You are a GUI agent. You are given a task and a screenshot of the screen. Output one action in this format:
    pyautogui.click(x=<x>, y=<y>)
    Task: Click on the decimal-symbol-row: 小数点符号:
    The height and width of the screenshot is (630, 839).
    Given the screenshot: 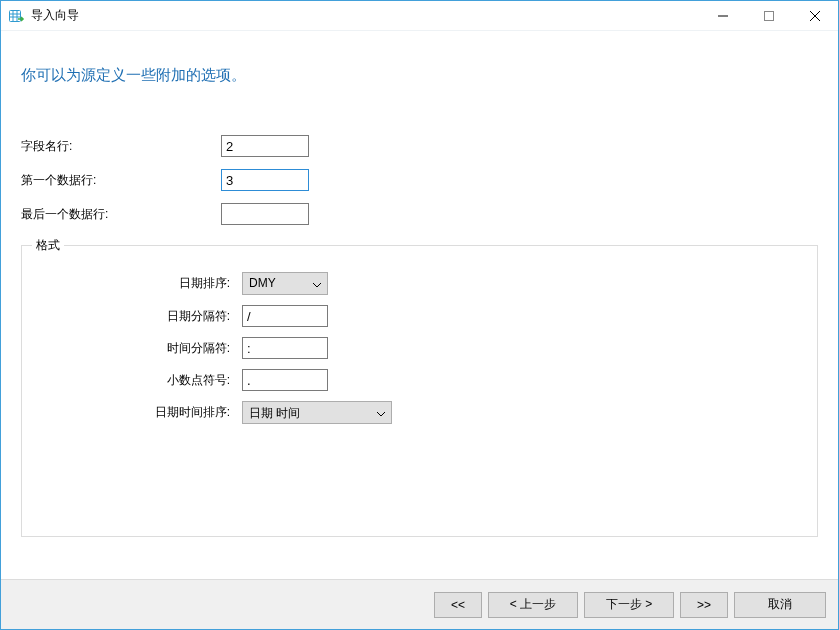 What is the action you would take?
    pyautogui.click(x=420, y=380)
    